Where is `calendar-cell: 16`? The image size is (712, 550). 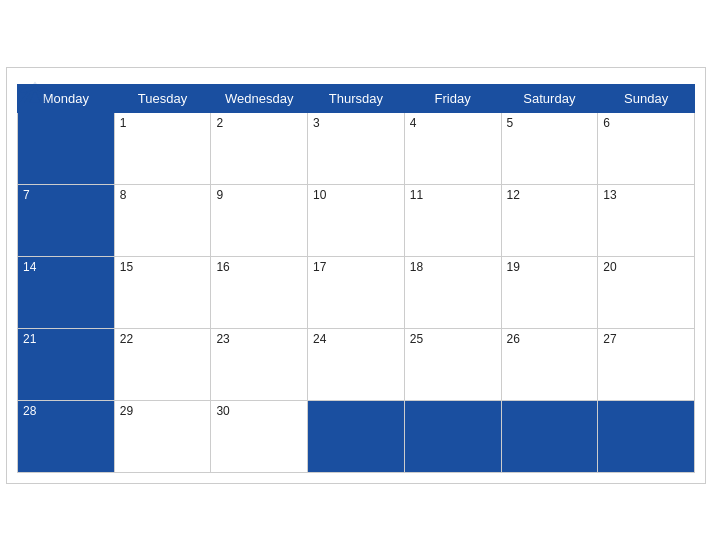
calendar-cell: 16 is located at coordinates (260, 292).